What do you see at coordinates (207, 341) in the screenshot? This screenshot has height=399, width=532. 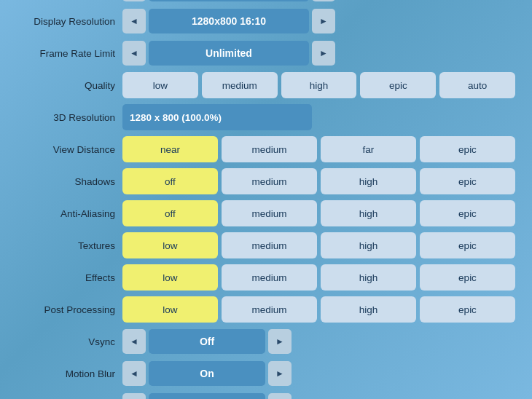 I see `vsync-value: Off` at bounding box center [207, 341].